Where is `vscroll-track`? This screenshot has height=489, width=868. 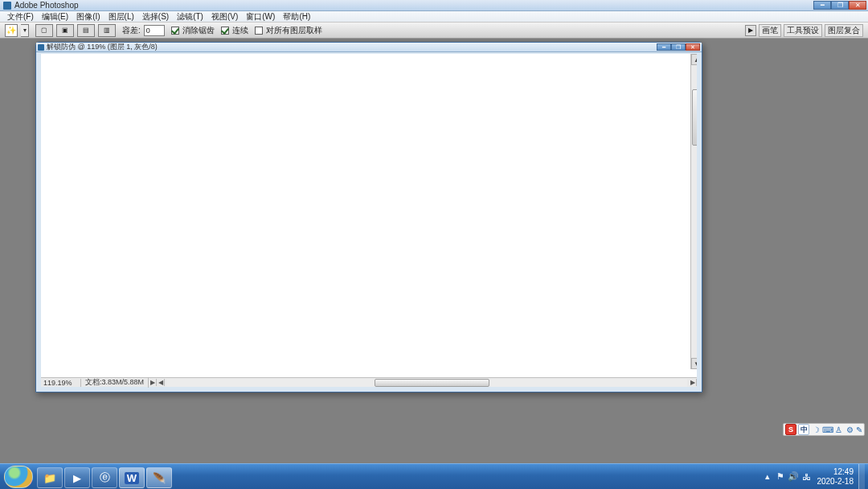 vscroll-track is located at coordinates (694, 212).